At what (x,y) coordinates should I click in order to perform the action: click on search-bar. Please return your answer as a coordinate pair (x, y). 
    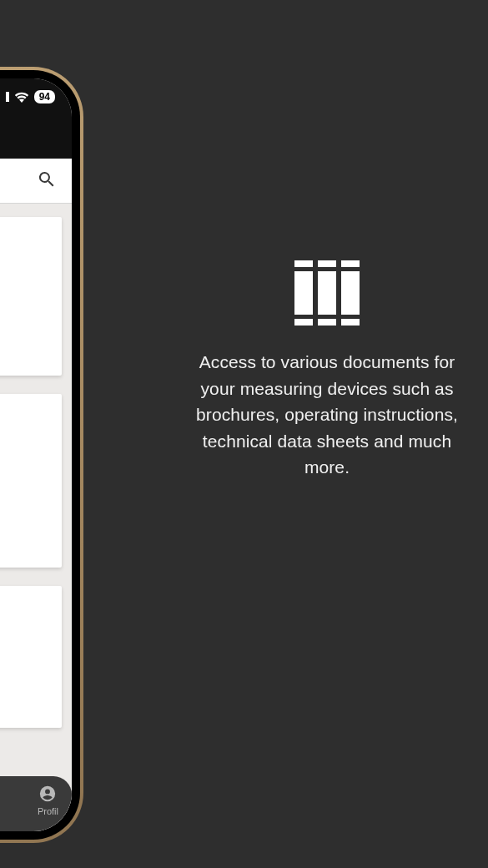
    Looking at the image, I should click on (36, 181).